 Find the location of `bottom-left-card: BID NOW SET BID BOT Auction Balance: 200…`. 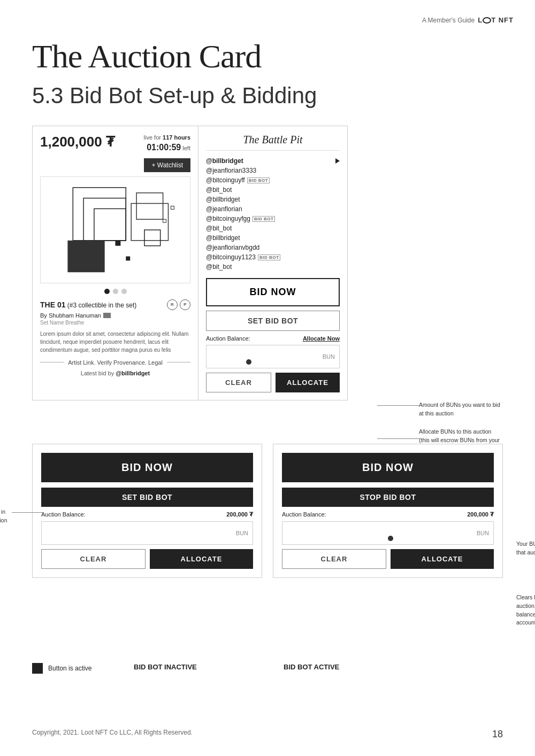

bottom-left-card: BID NOW SET BID BOT Auction Balance: 200… is located at coordinates (147, 511).